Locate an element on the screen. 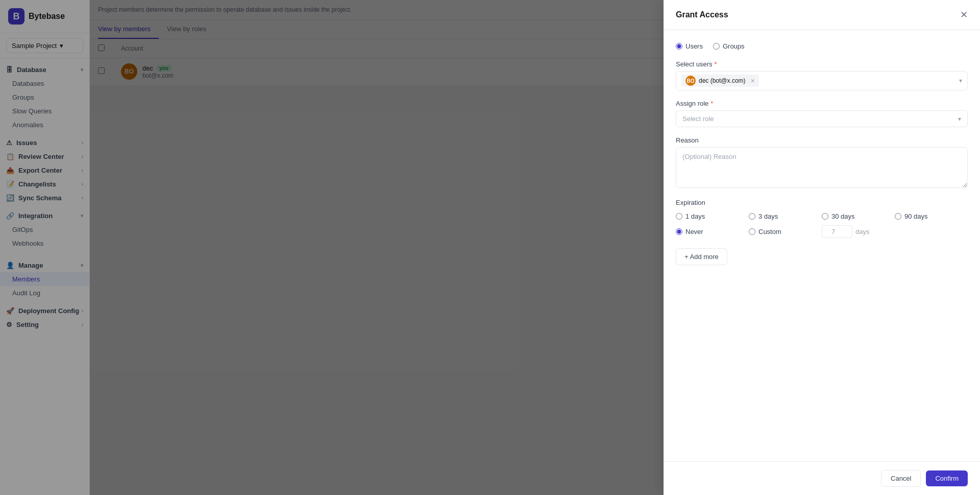 Image resolution: width=980 pixels, height=495 pixels. exp-custom-radio is located at coordinates (752, 232).